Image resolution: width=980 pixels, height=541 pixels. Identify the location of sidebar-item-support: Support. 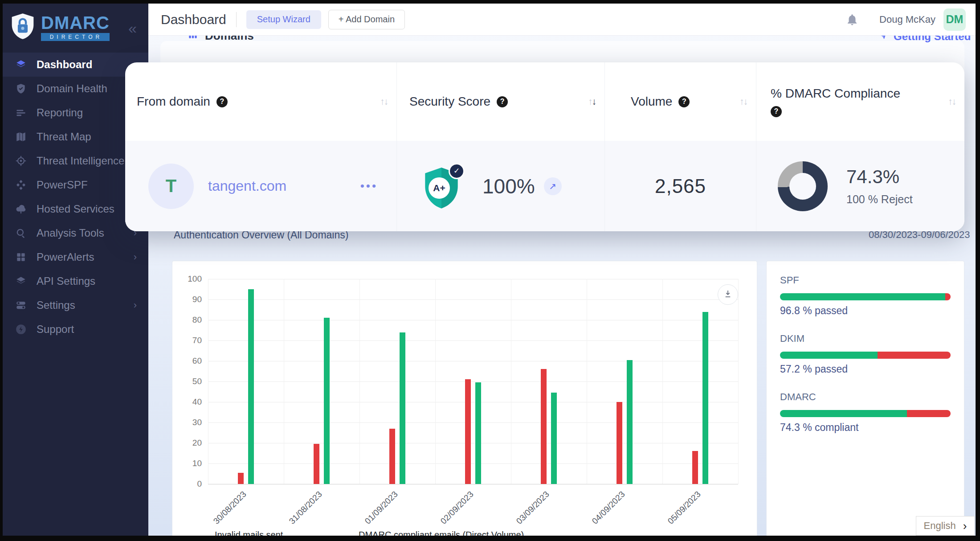
(74, 329).